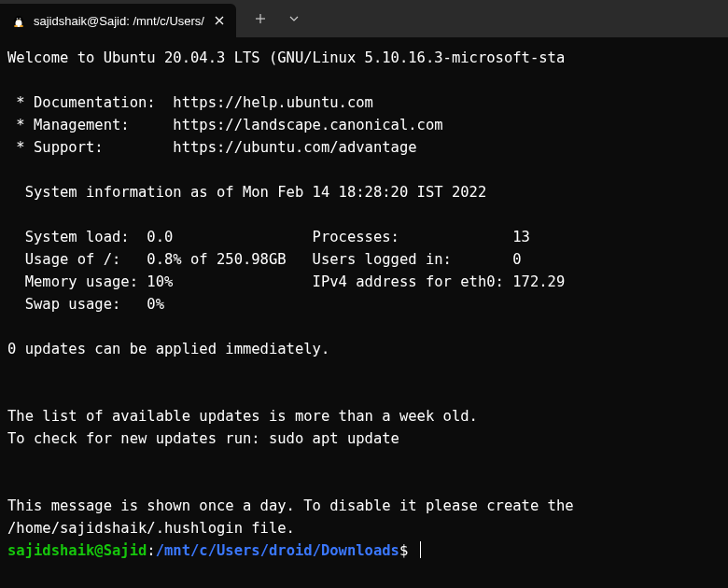 This screenshot has height=588, width=728. I want to click on terminal-tab: sajidshaik@Sajid: /mnt/c/Users/, so click(118, 21).